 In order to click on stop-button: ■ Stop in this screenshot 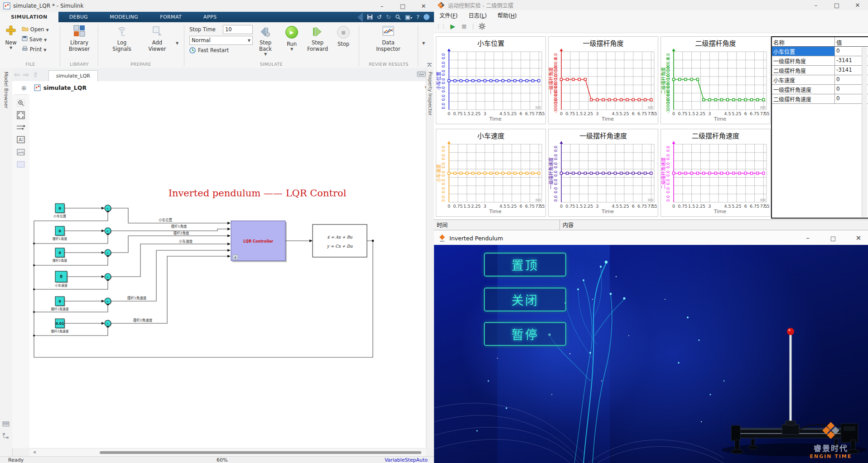, I will do `click(343, 36)`.